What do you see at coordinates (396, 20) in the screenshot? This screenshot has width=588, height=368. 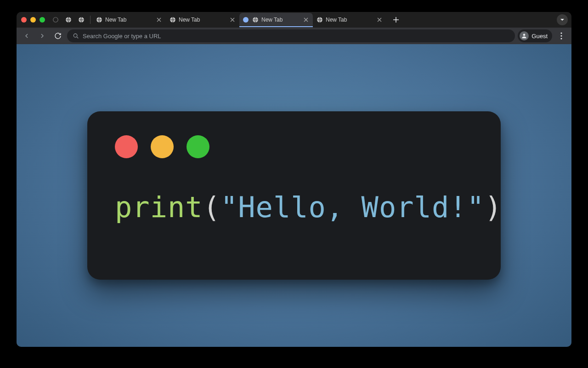 I see `new-tab-button` at bounding box center [396, 20].